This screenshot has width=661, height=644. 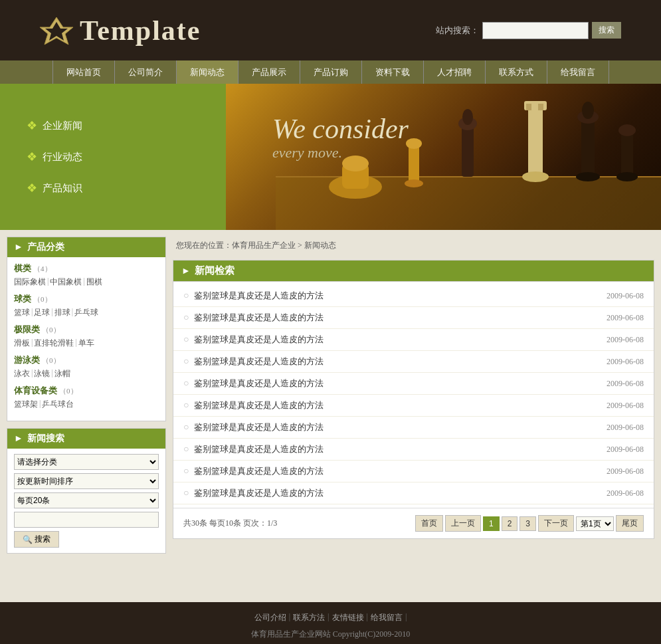 I want to click on news-search-button: 🔍 搜索, so click(x=37, y=540).